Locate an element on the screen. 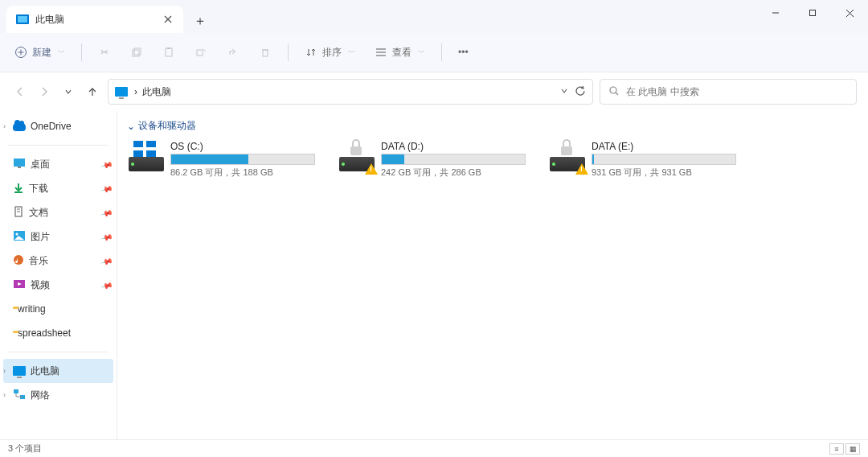 This screenshot has width=868, height=457. refresh-button is located at coordinates (580, 92).